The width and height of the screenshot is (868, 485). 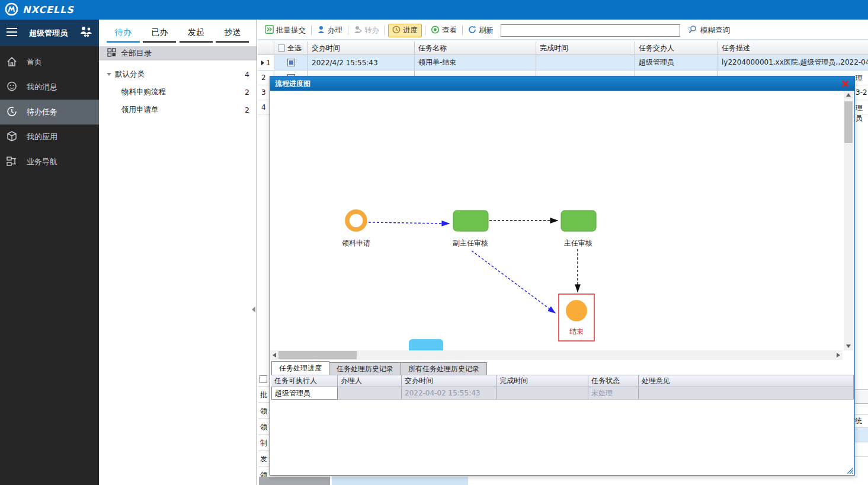 I want to click on row-number-header, so click(x=266, y=49).